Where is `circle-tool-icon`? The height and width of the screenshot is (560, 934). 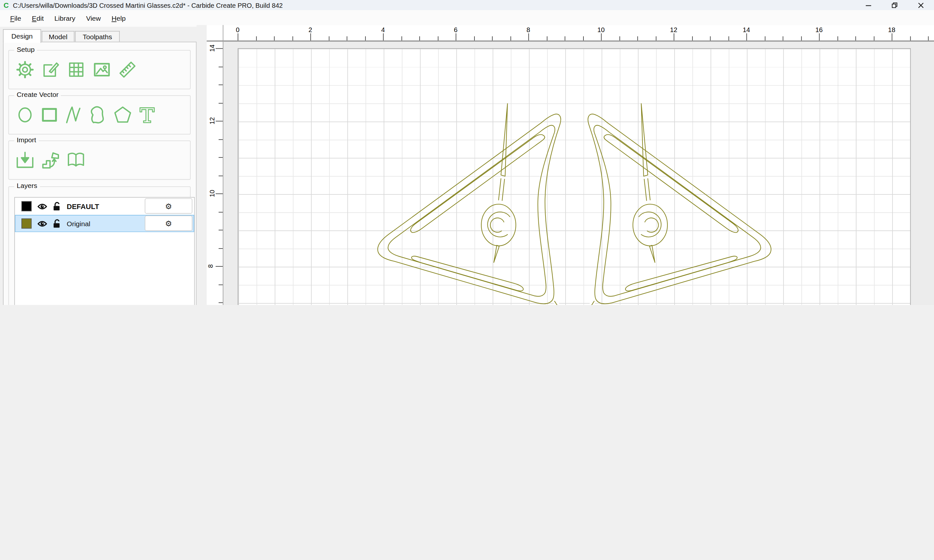
circle-tool-icon is located at coordinates (25, 115).